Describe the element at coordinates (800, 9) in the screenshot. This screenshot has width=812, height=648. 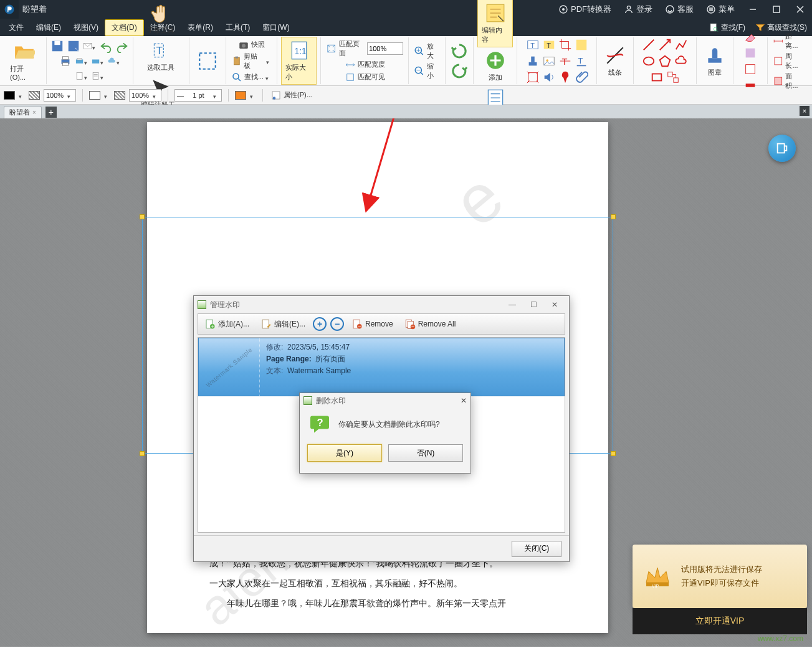
I see `window-close-button` at that location.